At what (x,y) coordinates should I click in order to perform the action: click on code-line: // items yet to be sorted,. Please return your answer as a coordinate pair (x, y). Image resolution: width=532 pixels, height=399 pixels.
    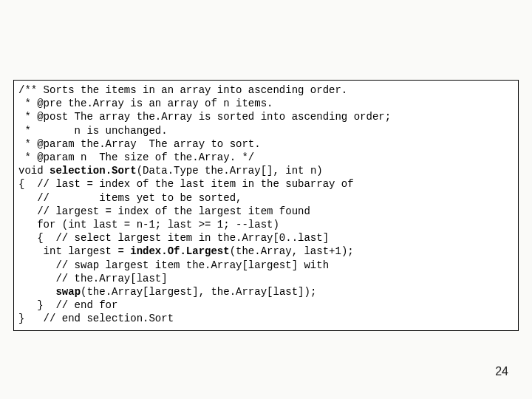
    Looking at the image, I should click on (266, 198).